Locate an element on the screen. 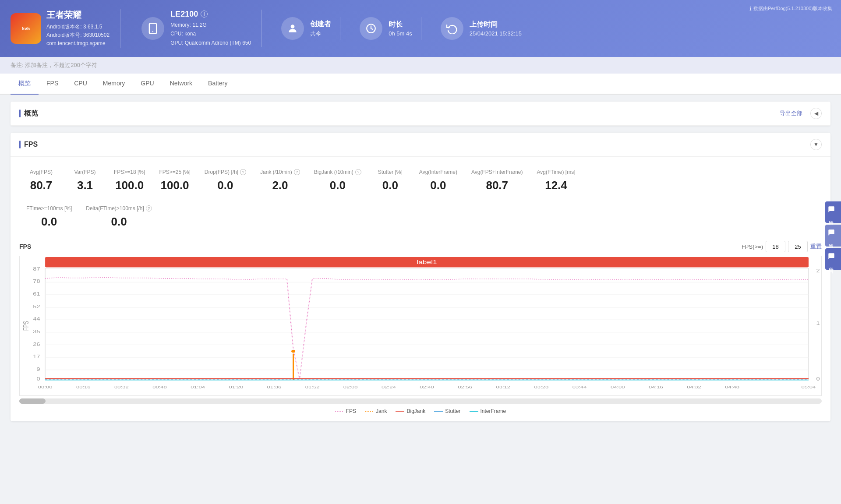  svg-text: 04:16 is located at coordinates (656, 387).